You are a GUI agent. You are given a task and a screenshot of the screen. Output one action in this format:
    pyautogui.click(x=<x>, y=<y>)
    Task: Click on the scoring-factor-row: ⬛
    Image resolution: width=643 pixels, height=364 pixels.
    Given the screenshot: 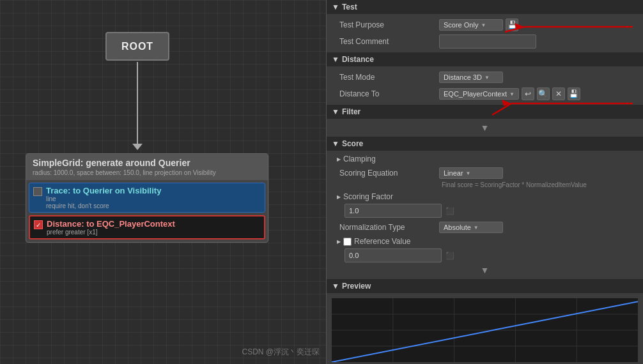 What is the action you would take?
    pyautogui.click(x=484, y=211)
    